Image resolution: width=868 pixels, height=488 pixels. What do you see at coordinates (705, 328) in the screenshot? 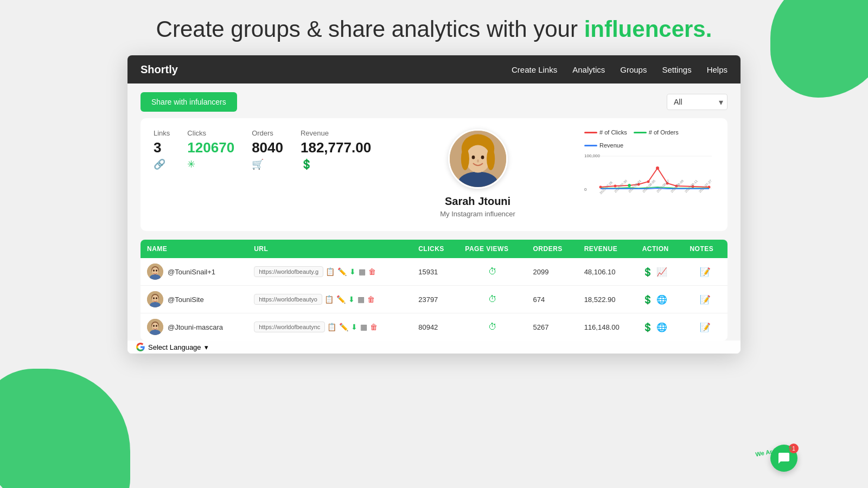
I see `notes-edit-icon-2: 📝` at bounding box center [705, 328].